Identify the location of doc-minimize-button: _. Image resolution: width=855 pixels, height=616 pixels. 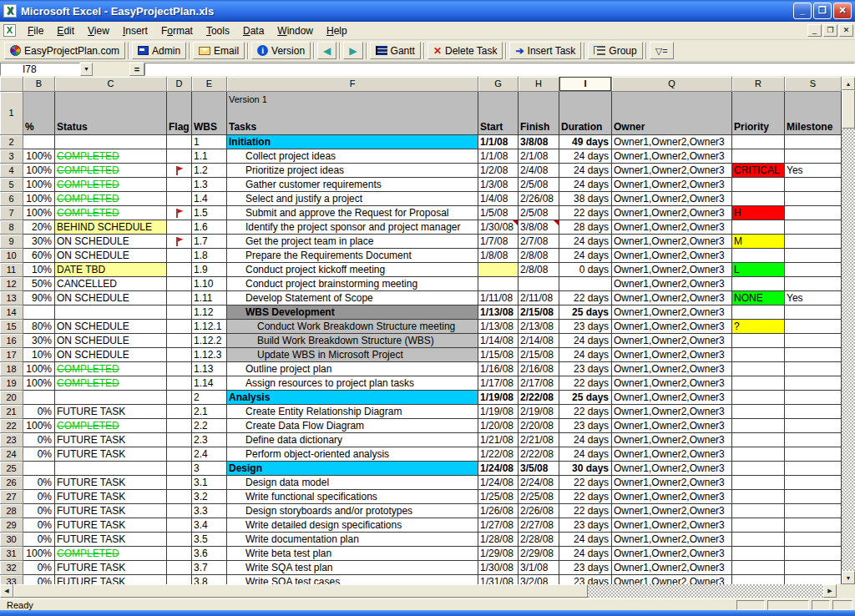
(815, 30).